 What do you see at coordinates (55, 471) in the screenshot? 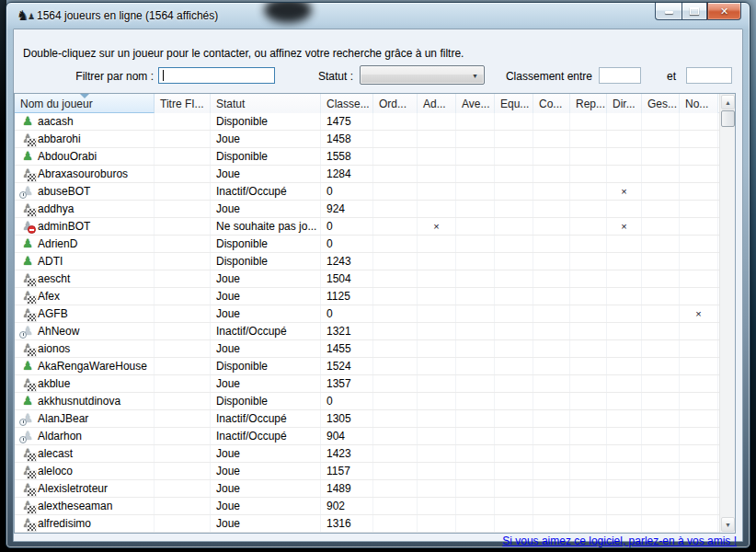
I see `player-name: aleloco` at bounding box center [55, 471].